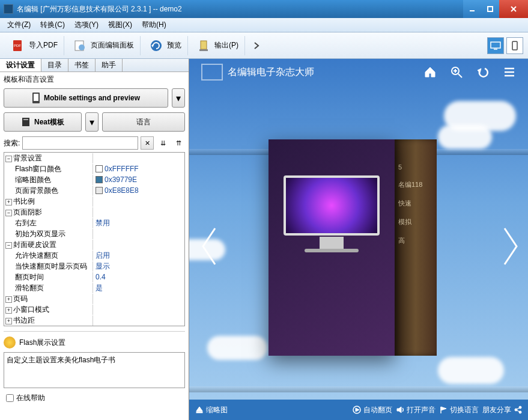 This screenshot has height=420, width=528. What do you see at coordinates (212, 72) in the screenshot?
I see `brand-icon` at bounding box center [212, 72].